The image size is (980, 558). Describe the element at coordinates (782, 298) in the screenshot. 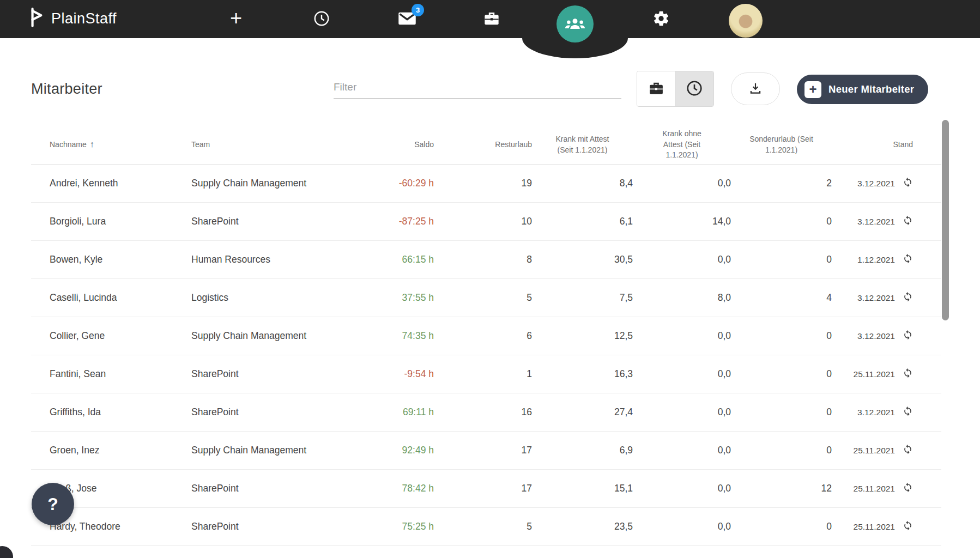

I see `sonderurlaub-value: 4` at that location.